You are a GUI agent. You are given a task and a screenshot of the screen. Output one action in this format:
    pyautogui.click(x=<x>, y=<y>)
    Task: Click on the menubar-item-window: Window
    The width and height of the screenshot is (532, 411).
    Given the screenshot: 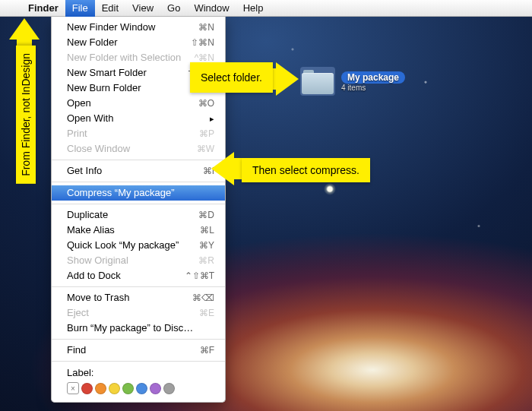 What is the action you would take?
    pyautogui.click(x=211, y=8)
    